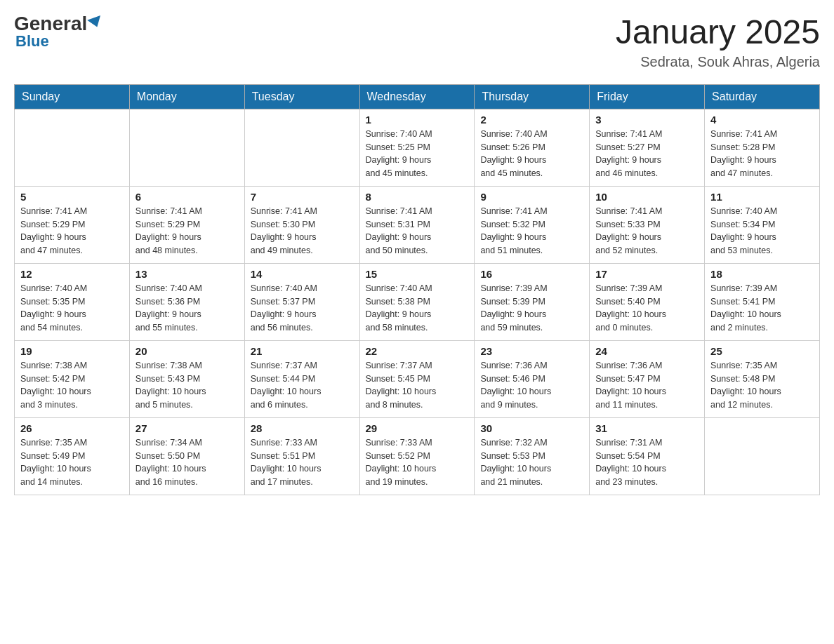  What do you see at coordinates (302, 309) in the screenshot?
I see `day-info: Sunrise: 7:40 AM Sunset: 5:37 PM Dayligh…` at bounding box center [302, 309].